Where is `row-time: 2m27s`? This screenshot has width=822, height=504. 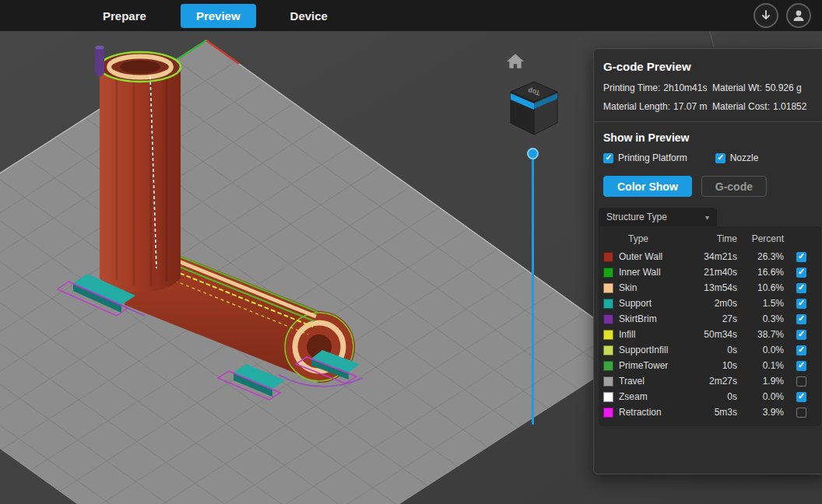 row-time: 2m27s is located at coordinates (714, 381).